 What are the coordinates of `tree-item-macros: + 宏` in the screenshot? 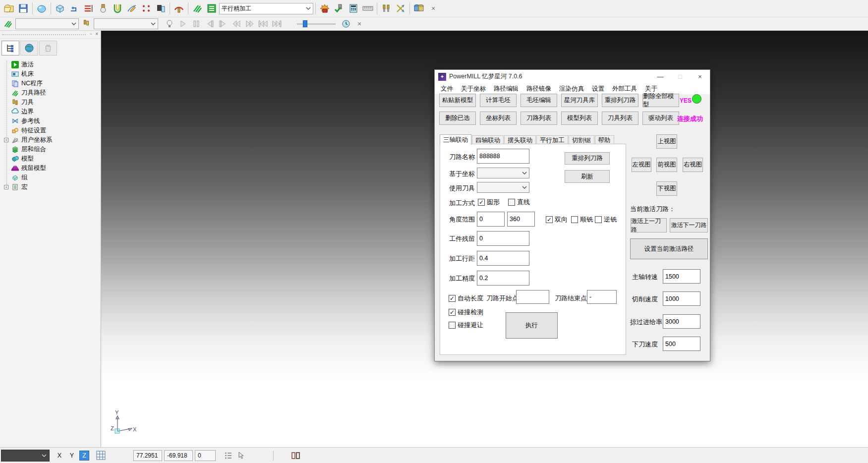 It's located at (52, 187).